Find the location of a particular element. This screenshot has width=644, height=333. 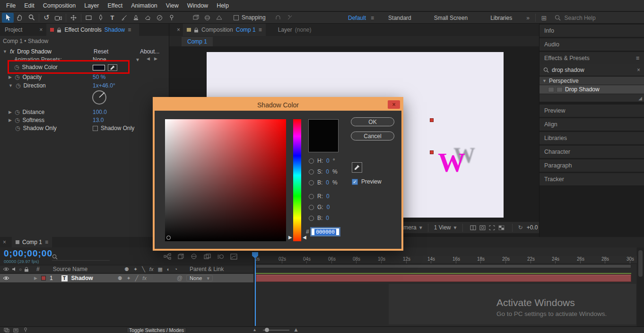

saturation-radio is located at coordinates (311, 172).